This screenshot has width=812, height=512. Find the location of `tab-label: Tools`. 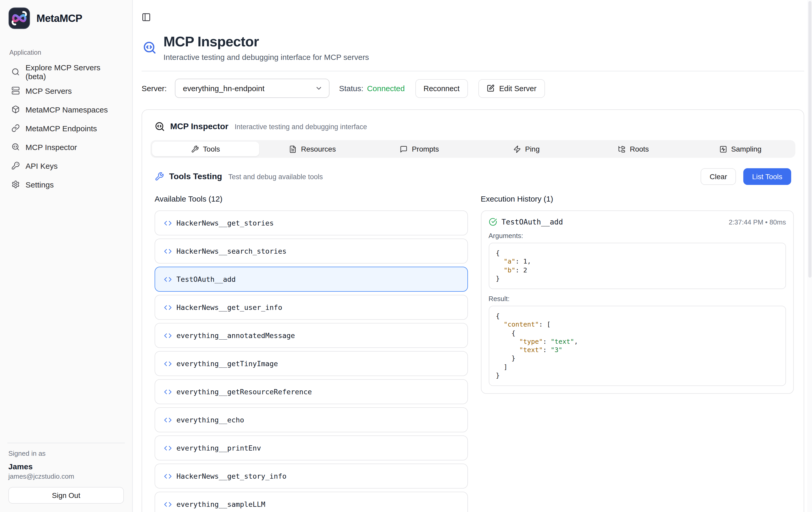

tab-label: Tools is located at coordinates (211, 149).